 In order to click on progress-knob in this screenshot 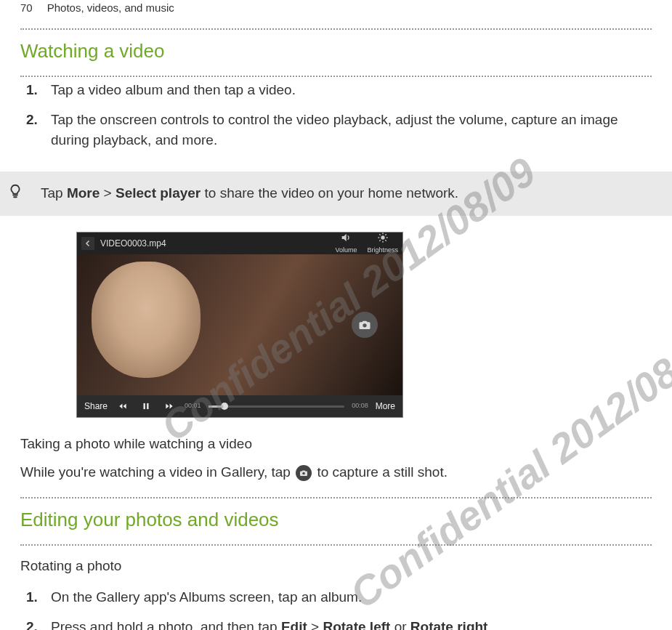, I will do `click(224, 406)`.